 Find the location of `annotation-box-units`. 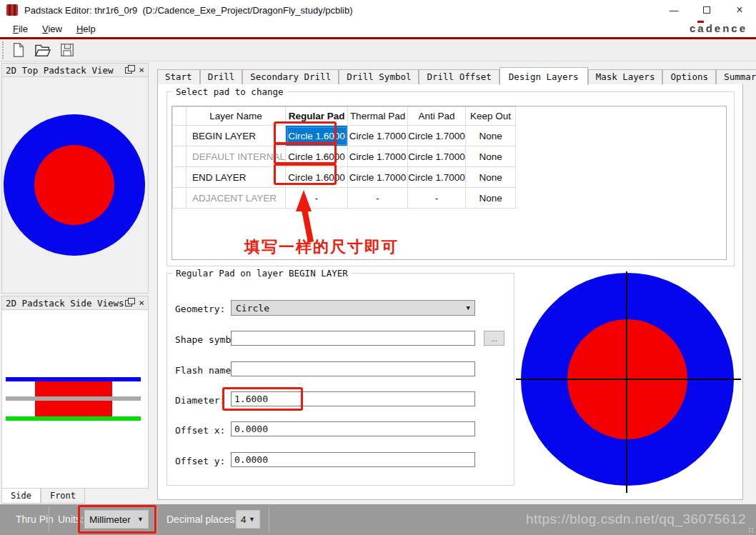

annotation-box-units is located at coordinates (117, 519).